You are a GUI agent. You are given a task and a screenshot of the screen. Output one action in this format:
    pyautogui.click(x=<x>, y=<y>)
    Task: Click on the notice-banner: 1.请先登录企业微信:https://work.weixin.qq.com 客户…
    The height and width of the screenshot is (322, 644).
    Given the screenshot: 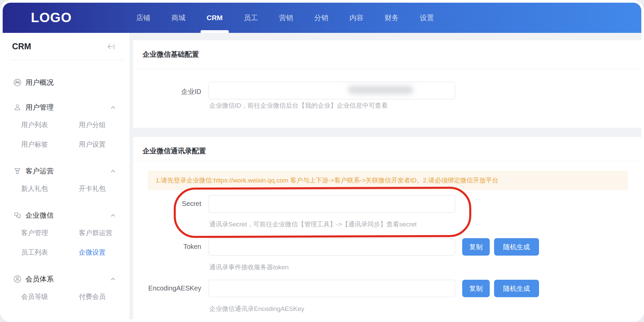 What is the action you would take?
    pyautogui.click(x=388, y=180)
    